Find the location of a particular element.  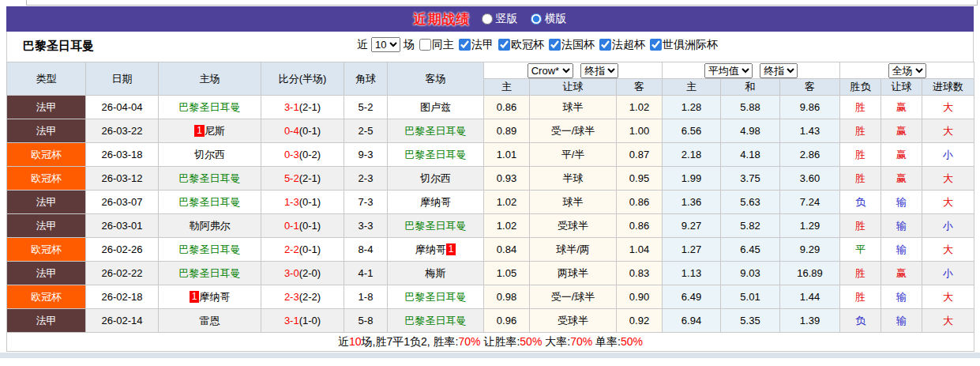

sub-header-odds-handicap: 让球 is located at coordinates (573, 87).